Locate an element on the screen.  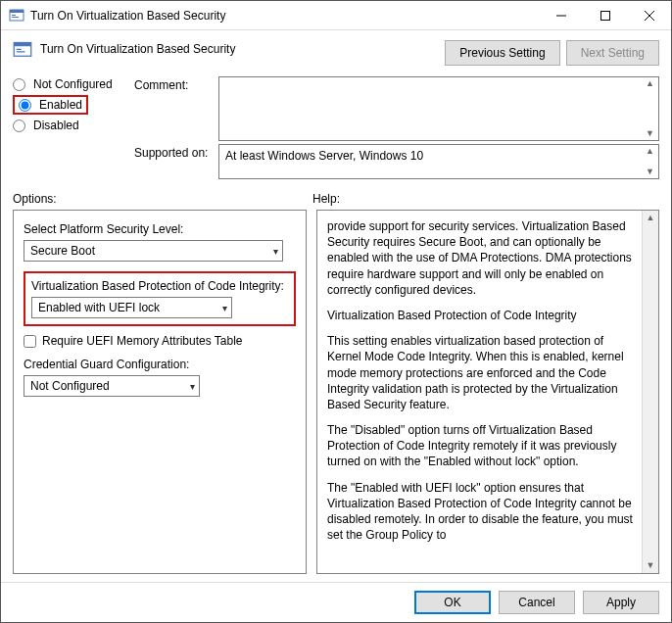
app-icon is located at coordinates (17, 16).